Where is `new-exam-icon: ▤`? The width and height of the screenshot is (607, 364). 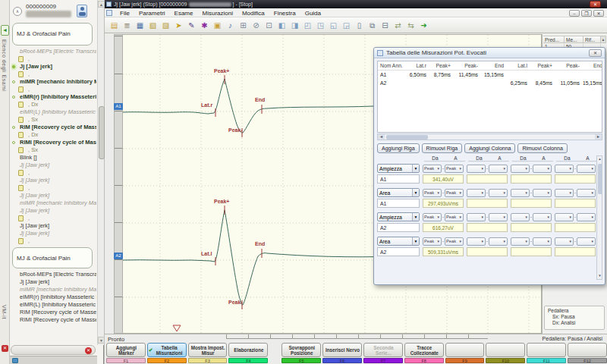 new-exam-icon: ▤ is located at coordinates (114, 25).